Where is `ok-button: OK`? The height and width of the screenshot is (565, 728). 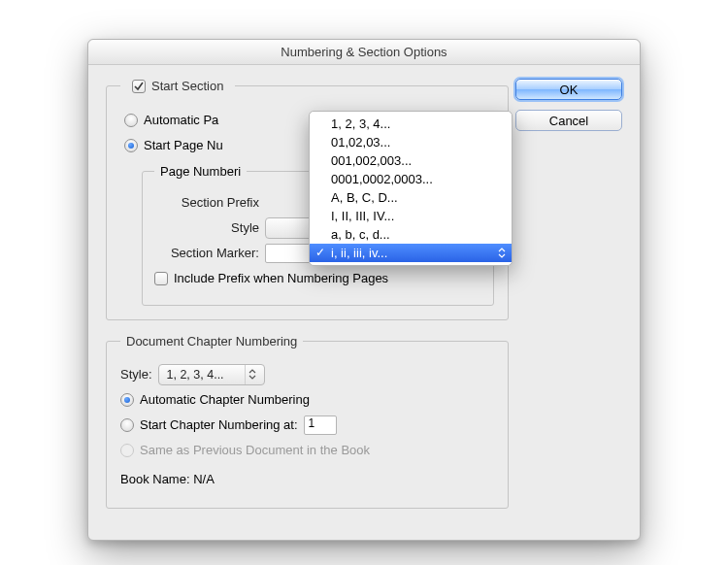
ok-button: OK is located at coordinates (569, 89).